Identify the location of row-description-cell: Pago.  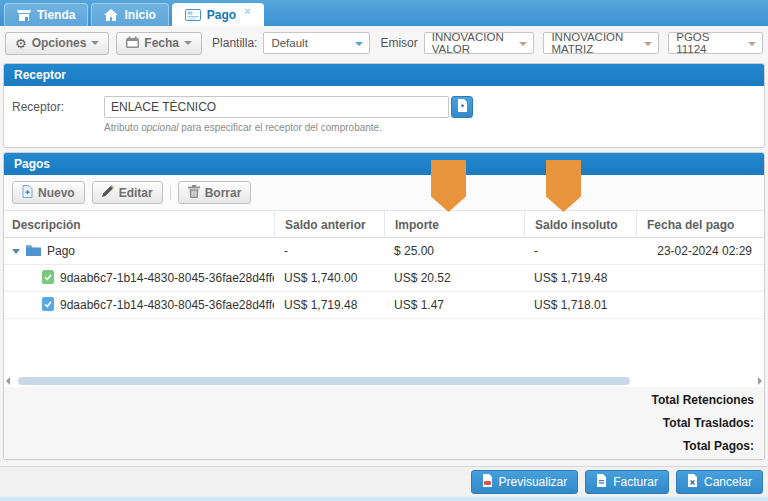
(139, 252).